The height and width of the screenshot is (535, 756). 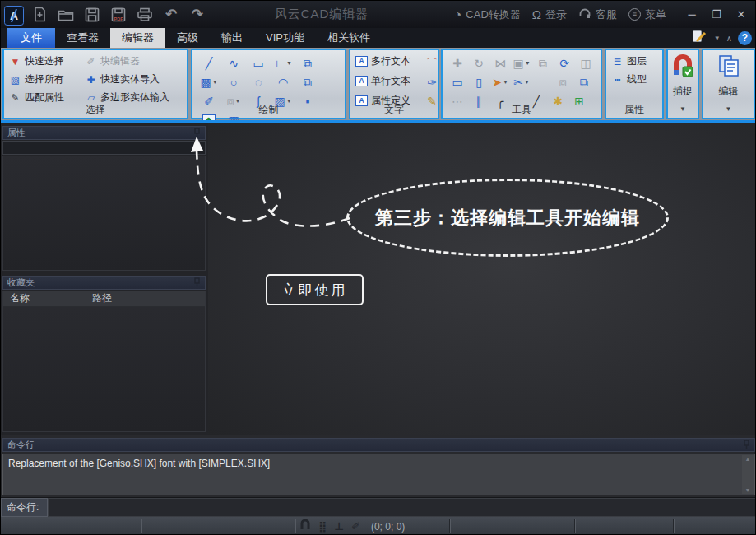 I want to click on snap-button: 捕捉 ▼, so click(x=683, y=84).